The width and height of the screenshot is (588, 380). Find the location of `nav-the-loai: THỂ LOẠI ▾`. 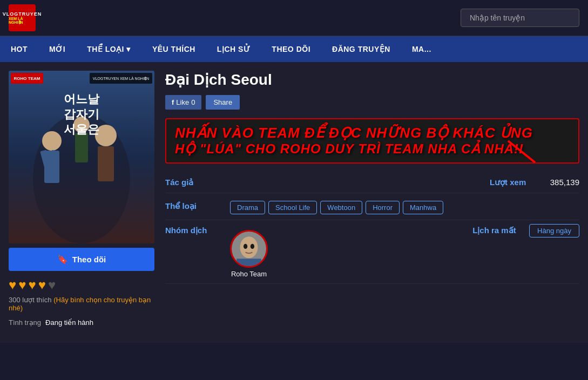

nav-the-loai: THỂ LOẠI ▾ is located at coordinates (109, 49).